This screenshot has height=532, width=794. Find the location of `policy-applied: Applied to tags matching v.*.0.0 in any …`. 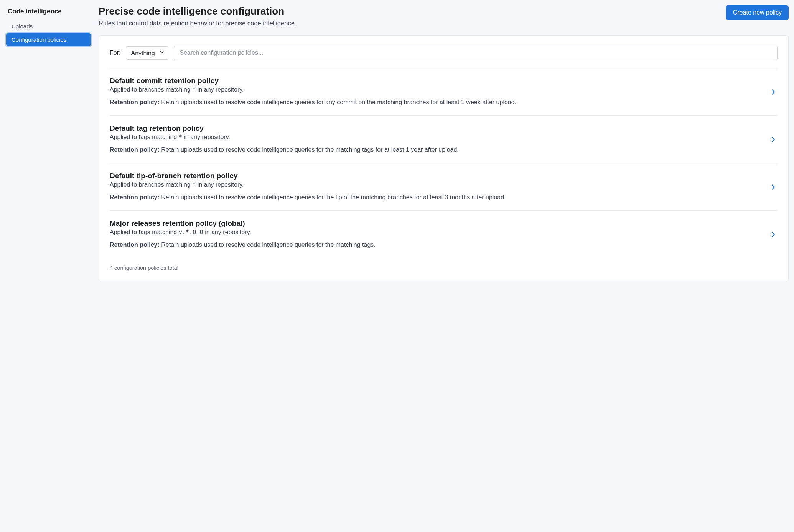

policy-applied: Applied to tags matching v.*.0.0 in any … is located at coordinates (436, 232).